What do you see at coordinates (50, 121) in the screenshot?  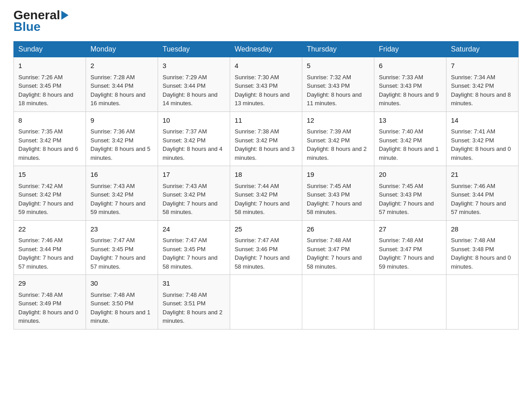 I see `day-number: 8` at bounding box center [50, 121].